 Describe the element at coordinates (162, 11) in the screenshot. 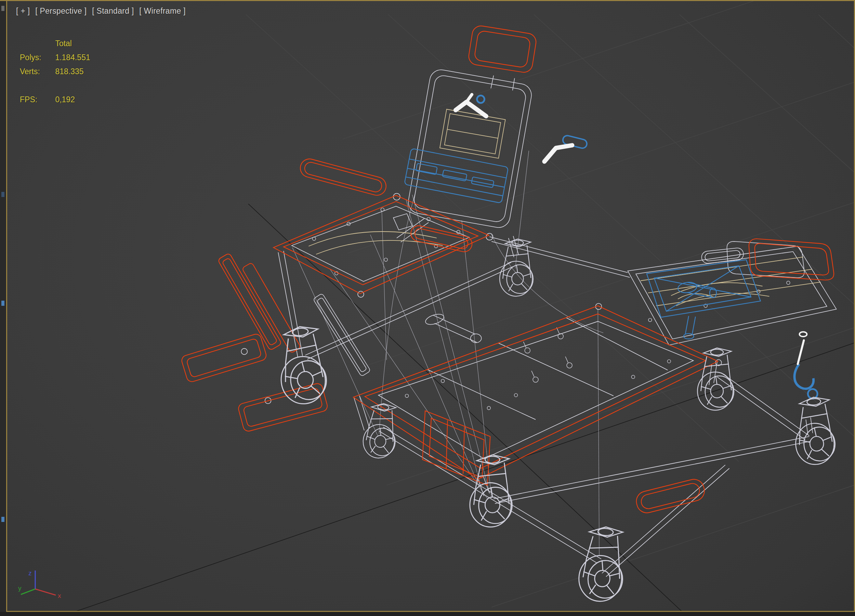

I see `viewport-shading-menu: [ Wireframe ]` at that location.